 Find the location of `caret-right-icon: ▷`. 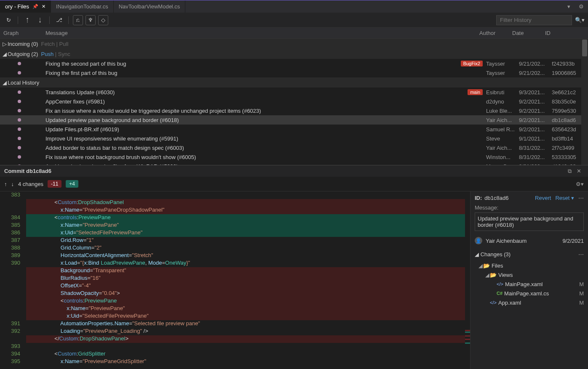

caret-right-icon: ▷ is located at coordinates (5, 44).